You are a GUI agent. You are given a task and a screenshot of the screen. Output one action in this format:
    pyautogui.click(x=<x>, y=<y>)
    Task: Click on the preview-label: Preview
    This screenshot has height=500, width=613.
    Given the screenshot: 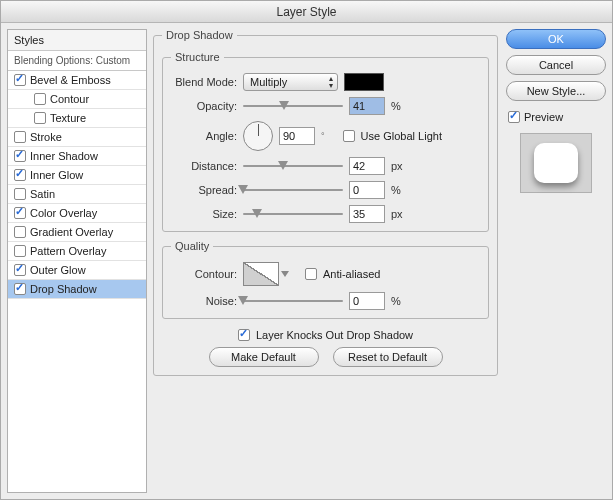 What is the action you would take?
    pyautogui.click(x=544, y=117)
    